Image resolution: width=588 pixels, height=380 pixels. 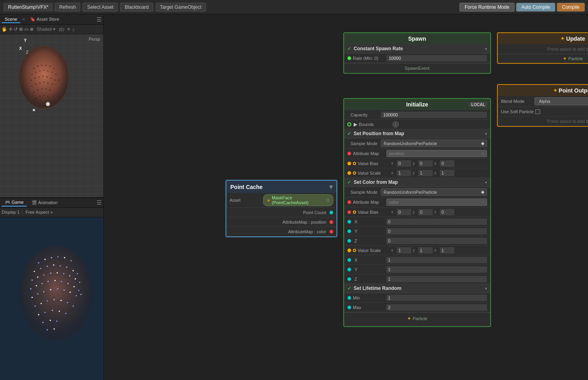 I want to click on lighting-icon: ☀, so click(x=69, y=30).